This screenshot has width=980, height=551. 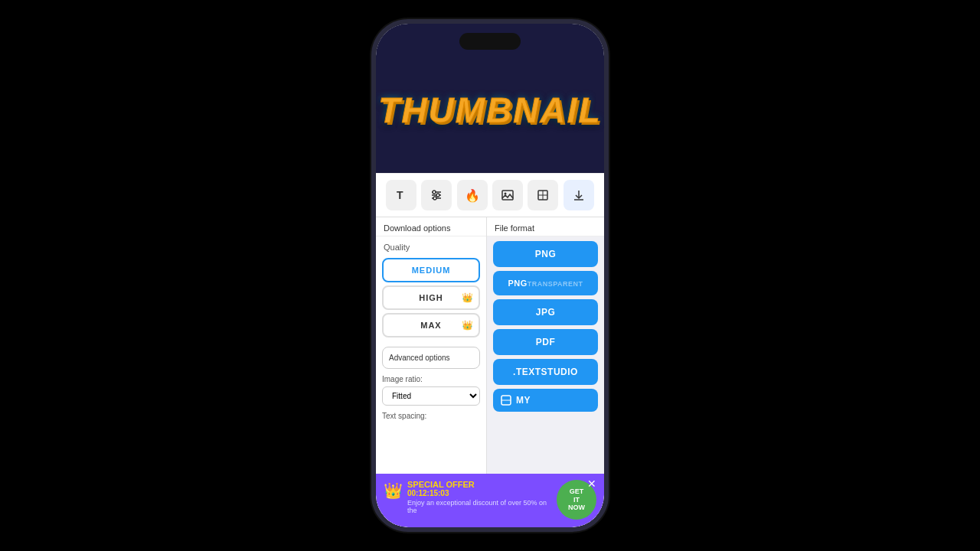 I want to click on quality-medium-button: MEDIUM, so click(x=431, y=270).